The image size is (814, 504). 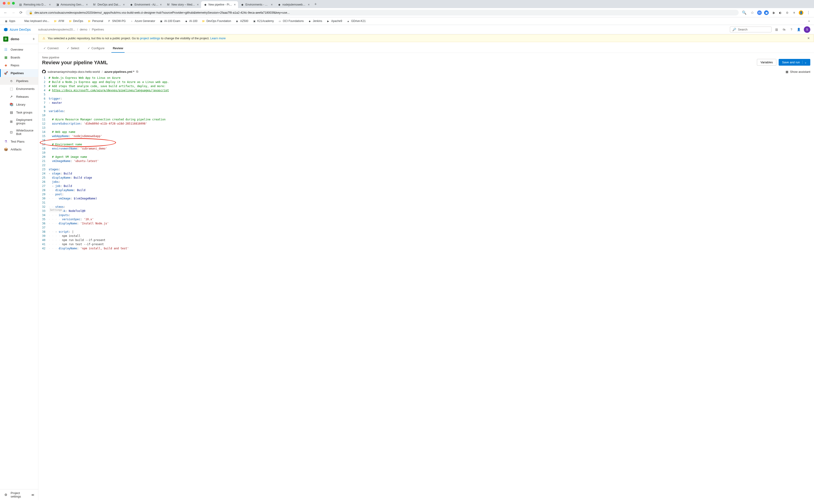 What do you see at coordinates (752, 13) in the screenshot?
I see `star-icon: ☆` at bounding box center [752, 13].